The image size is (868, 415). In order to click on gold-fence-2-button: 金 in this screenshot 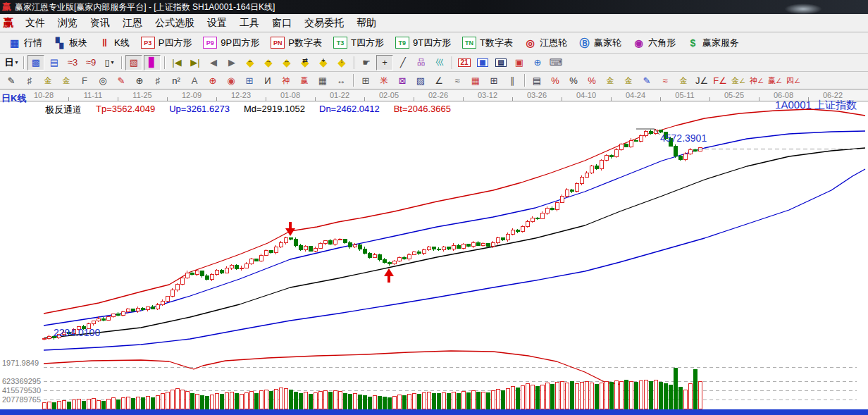, I will do `click(66, 80)`.